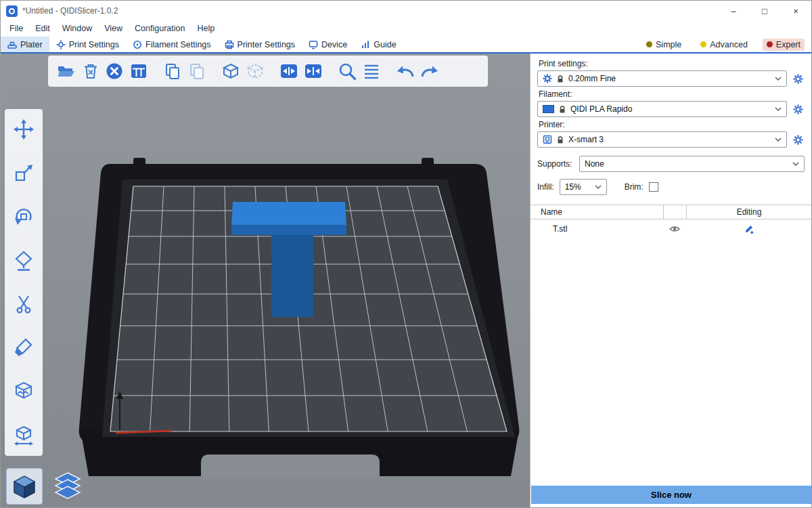  Describe the element at coordinates (24, 348) in the screenshot. I see `paint-supports-tool-button` at that location.